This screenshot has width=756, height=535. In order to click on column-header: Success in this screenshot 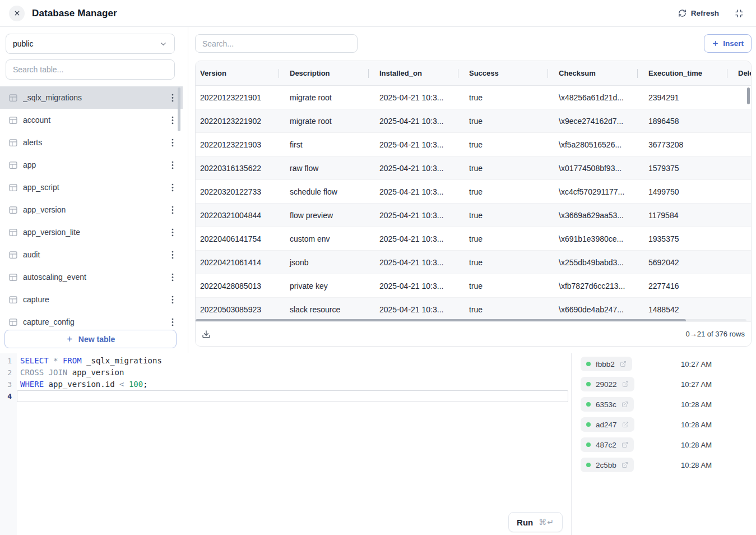, I will do `click(509, 73)`.